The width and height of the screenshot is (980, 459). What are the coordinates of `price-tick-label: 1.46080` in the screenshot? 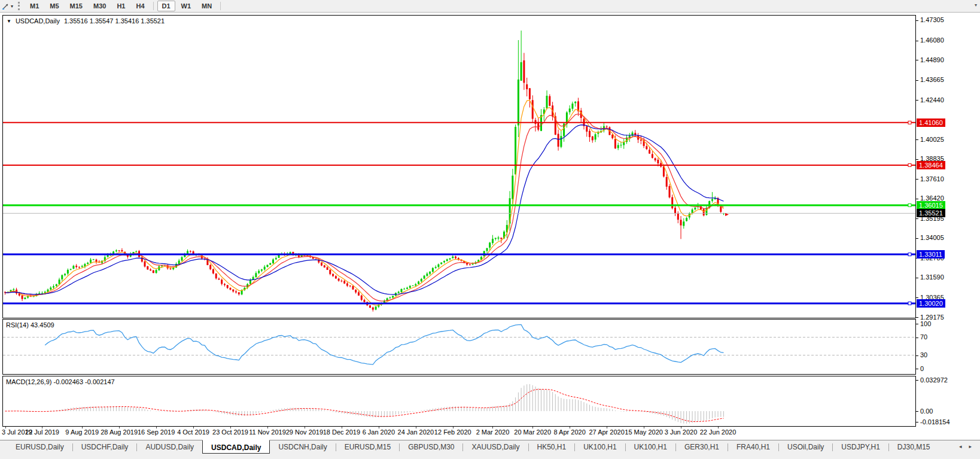 It's located at (932, 40).